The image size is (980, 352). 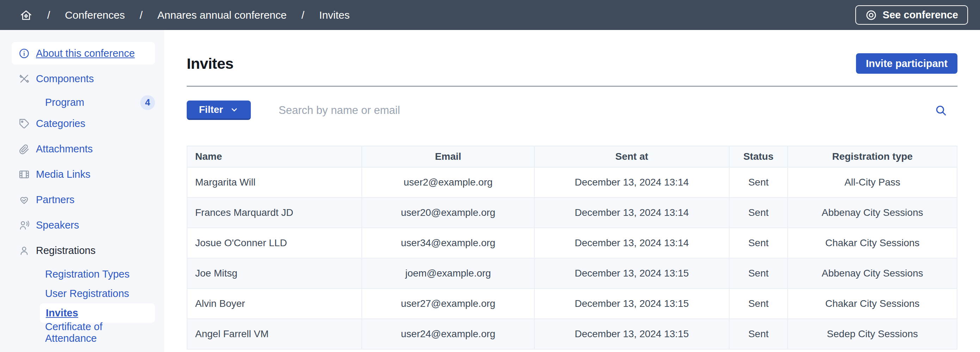 I want to click on sidebar-item-attachments: Attachments, so click(x=83, y=149).